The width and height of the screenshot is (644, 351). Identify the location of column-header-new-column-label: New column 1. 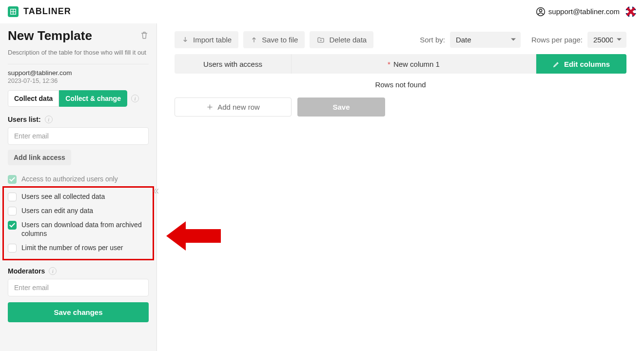
(416, 64).